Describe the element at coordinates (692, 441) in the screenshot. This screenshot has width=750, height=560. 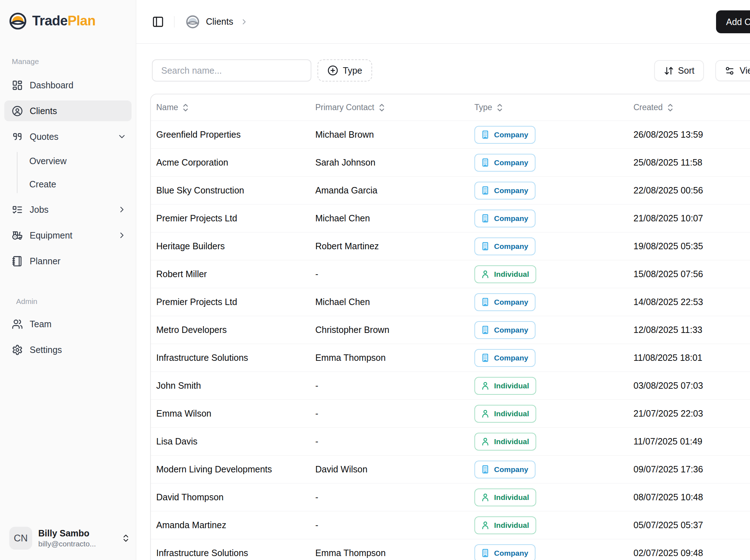
I see `cell-created: 11/07/2025 01:49` at that location.